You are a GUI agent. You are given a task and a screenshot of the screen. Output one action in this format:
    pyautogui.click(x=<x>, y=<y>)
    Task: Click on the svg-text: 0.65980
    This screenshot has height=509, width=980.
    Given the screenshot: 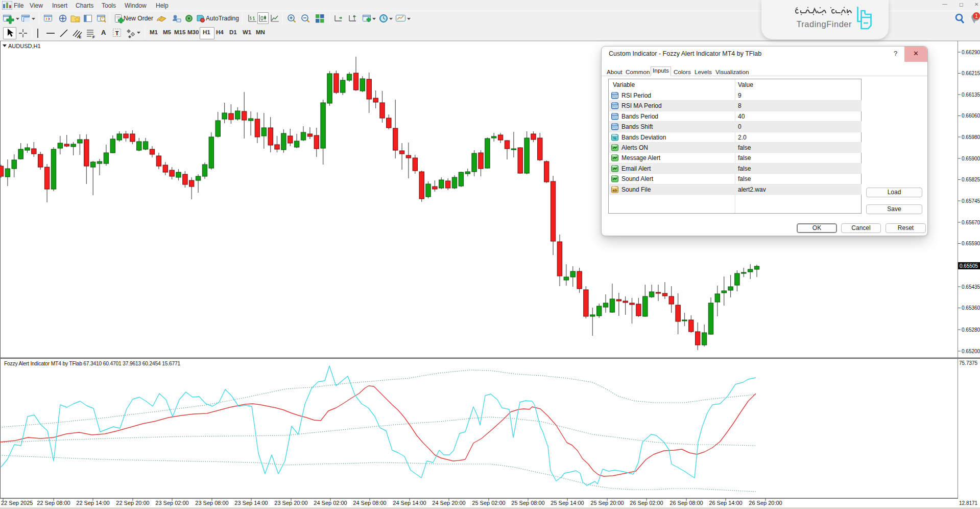 What is the action you would take?
    pyautogui.click(x=971, y=137)
    